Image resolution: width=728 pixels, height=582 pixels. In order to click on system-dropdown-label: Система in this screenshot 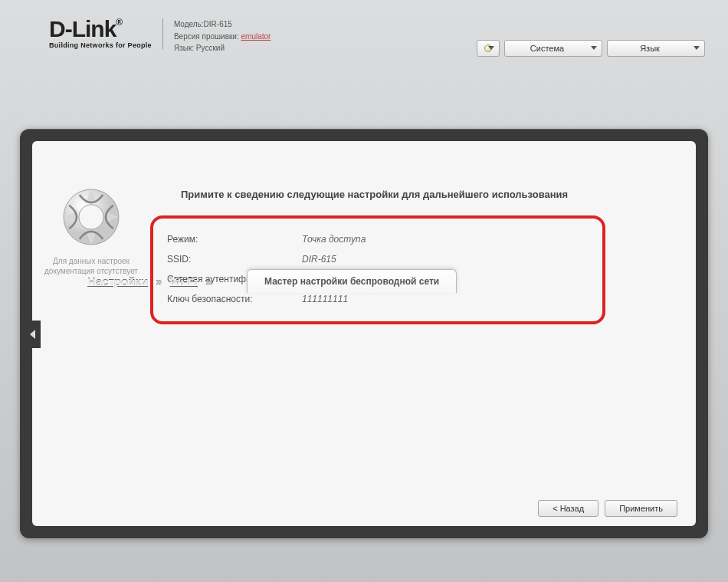, I will do `click(547, 48)`.